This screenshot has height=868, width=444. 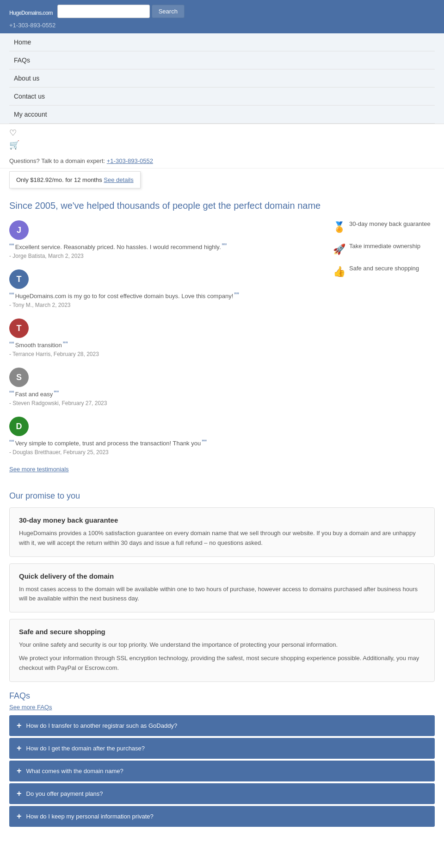 What do you see at coordinates (222, 520) in the screenshot?
I see `promise-card-title-1: 30-day money back guarantee` at bounding box center [222, 520].